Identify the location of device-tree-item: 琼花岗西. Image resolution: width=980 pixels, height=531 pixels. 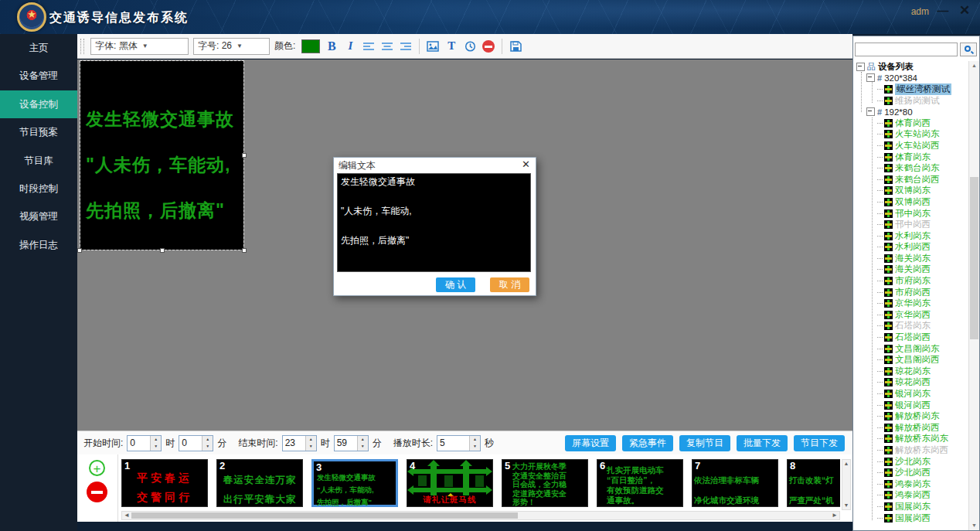
(912, 383).